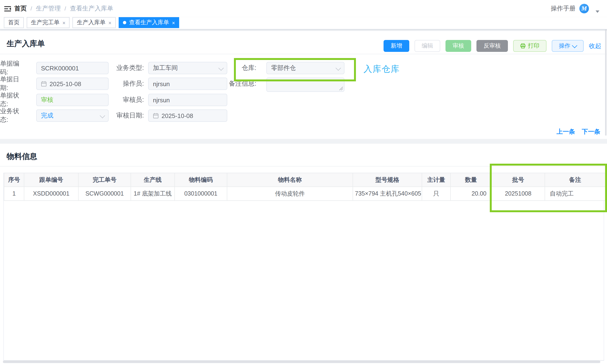 The image size is (607, 364). I want to click on tab-home: 首页, so click(14, 23).